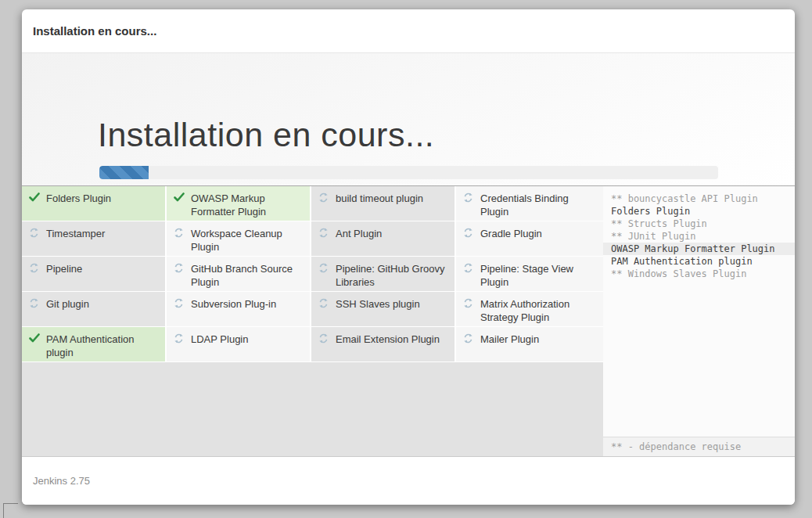 The height and width of the screenshot is (518, 812). What do you see at coordinates (699, 249) in the screenshot?
I see `log-line: OWASP Markup Formatter Plugin` at bounding box center [699, 249].